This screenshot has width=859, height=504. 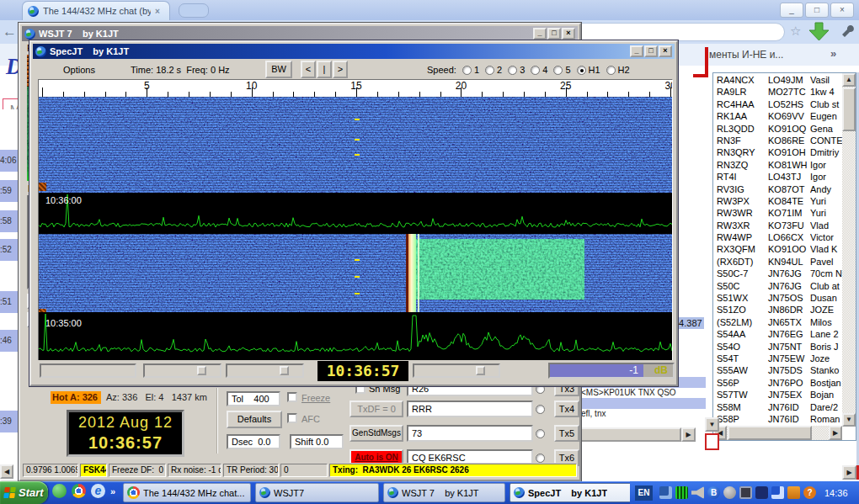 What do you see at coordinates (810, 493) in the screenshot?
I see `updates-icon: ?` at bounding box center [810, 493].